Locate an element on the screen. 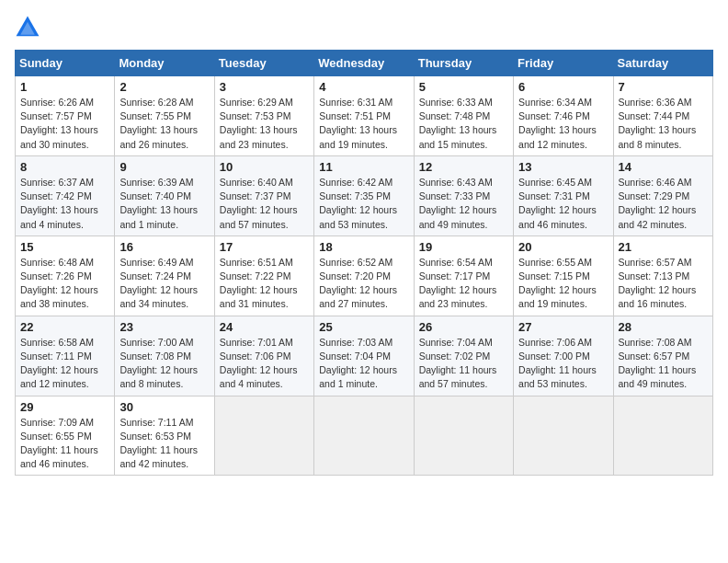 Image resolution: width=728 pixels, height=563 pixels. day-info: Sunrise: 6:55 AM Sunset: 7:15 PM Dayligh… is located at coordinates (563, 283).